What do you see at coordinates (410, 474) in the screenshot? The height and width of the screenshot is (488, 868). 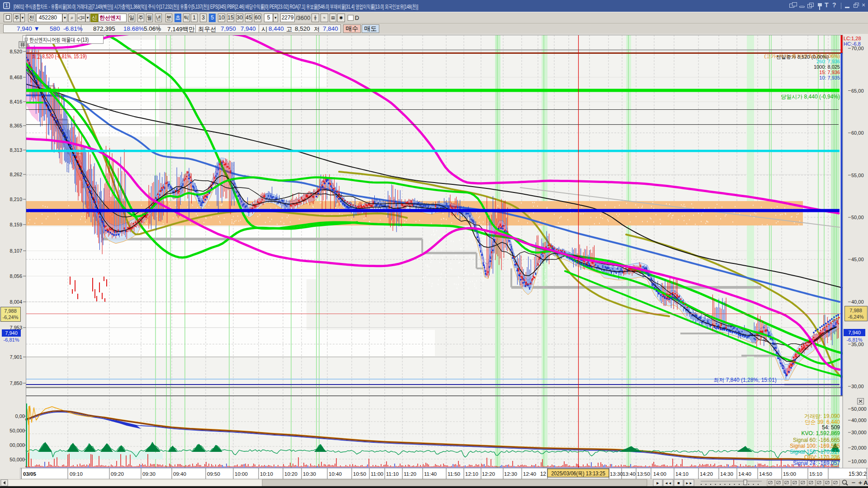 I see `svg-text: 11:20` at bounding box center [410, 474].